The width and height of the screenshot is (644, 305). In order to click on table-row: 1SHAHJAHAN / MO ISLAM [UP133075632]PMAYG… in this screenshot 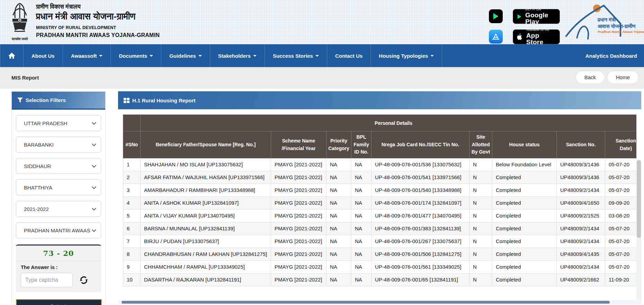, I will do `click(380, 165)`.